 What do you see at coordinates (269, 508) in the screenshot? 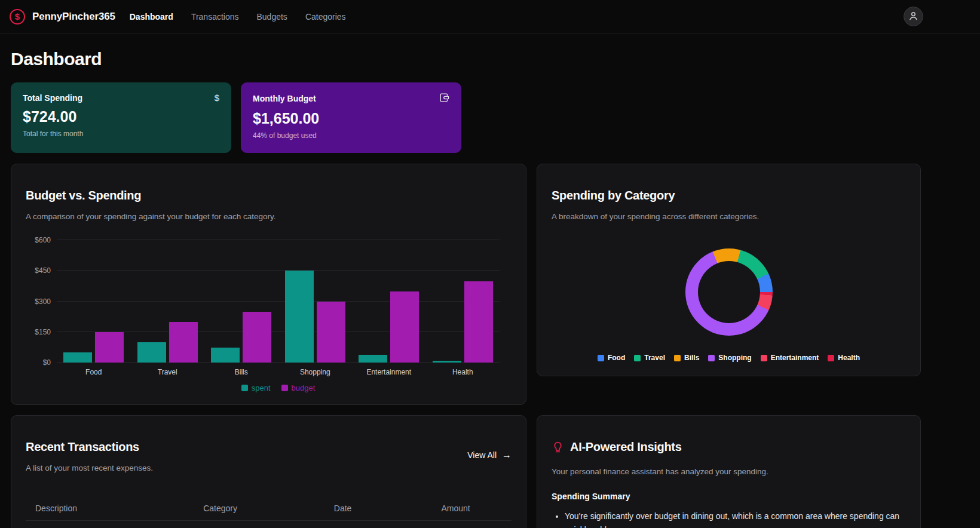
I see `col-category: Category` at bounding box center [269, 508].